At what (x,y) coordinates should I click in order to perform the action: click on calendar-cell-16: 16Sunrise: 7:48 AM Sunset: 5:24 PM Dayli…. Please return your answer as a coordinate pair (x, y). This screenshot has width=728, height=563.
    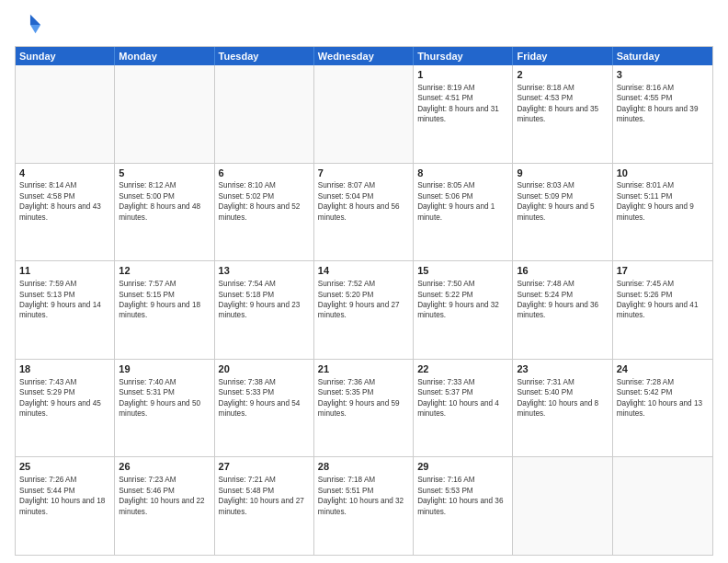
    Looking at the image, I should click on (563, 310).